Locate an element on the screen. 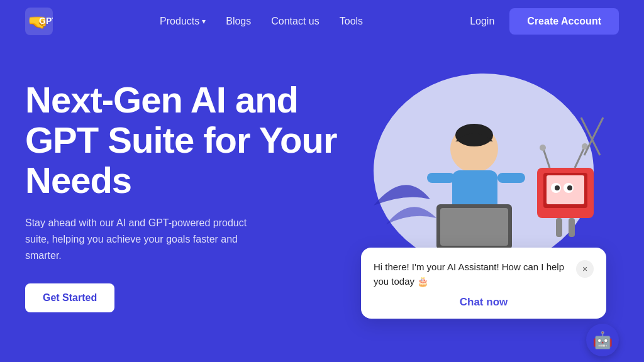 The width and height of the screenshot is (644, 362). chat-popup-body: Hi there! I'm your AI Assistant! How can… is located at coordinates (484, 268).